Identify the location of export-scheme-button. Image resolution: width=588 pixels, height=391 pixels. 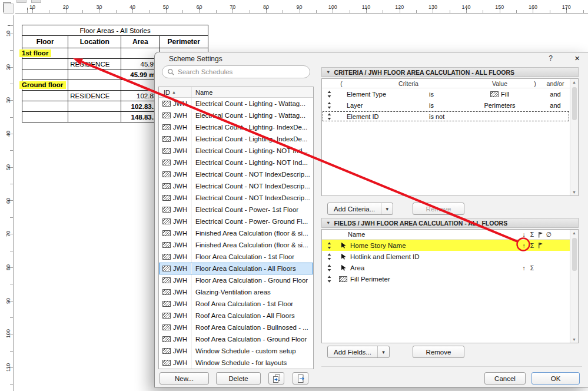
(300, 378).